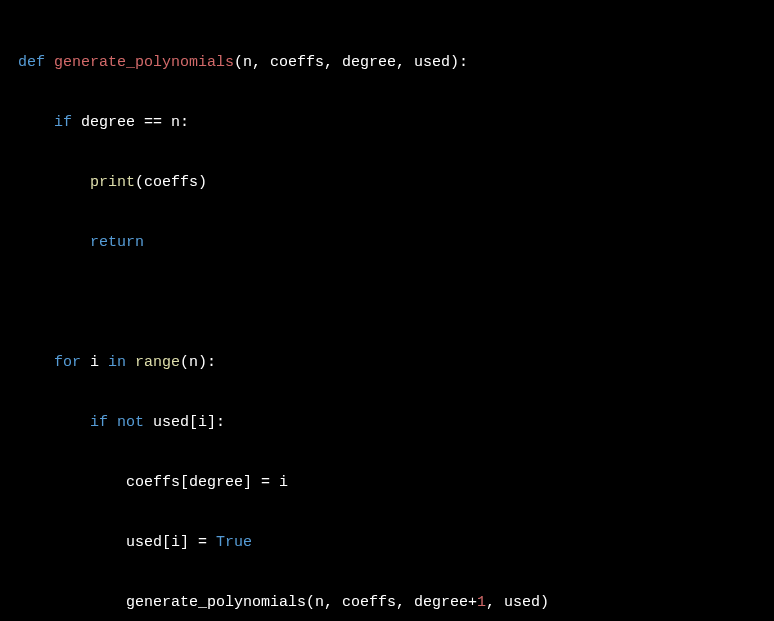 The width and height of the screenshot is (774, 621). Describe the element at coordinates (387, 423) in the screenshot. I see `code-line-6: if not used[i]:` at that location.